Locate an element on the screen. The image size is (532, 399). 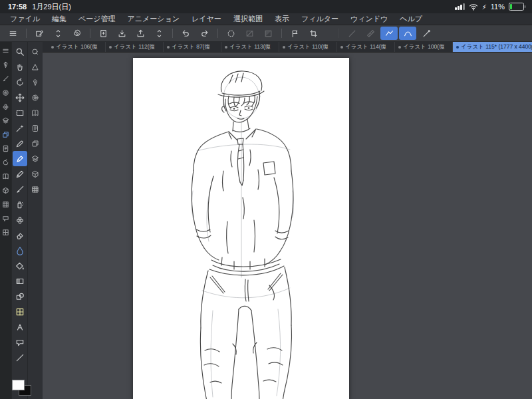
menu-window: ウィンドウ is located at coordinates (369, 19).